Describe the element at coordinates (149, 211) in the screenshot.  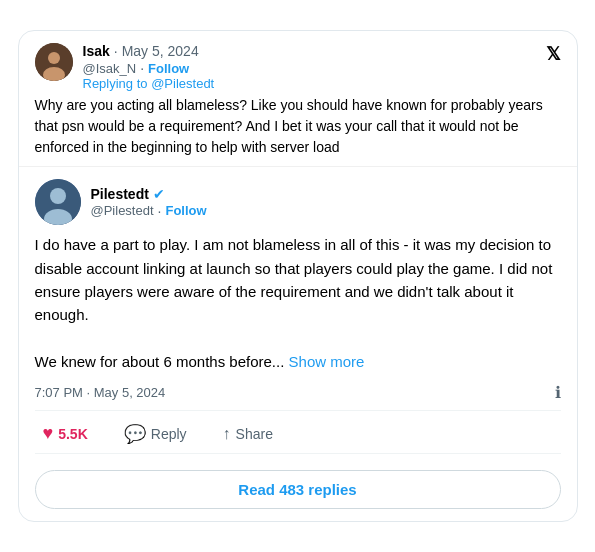
I see `pilestedt-handle-row: @Pilestedt · Follow` at that location.